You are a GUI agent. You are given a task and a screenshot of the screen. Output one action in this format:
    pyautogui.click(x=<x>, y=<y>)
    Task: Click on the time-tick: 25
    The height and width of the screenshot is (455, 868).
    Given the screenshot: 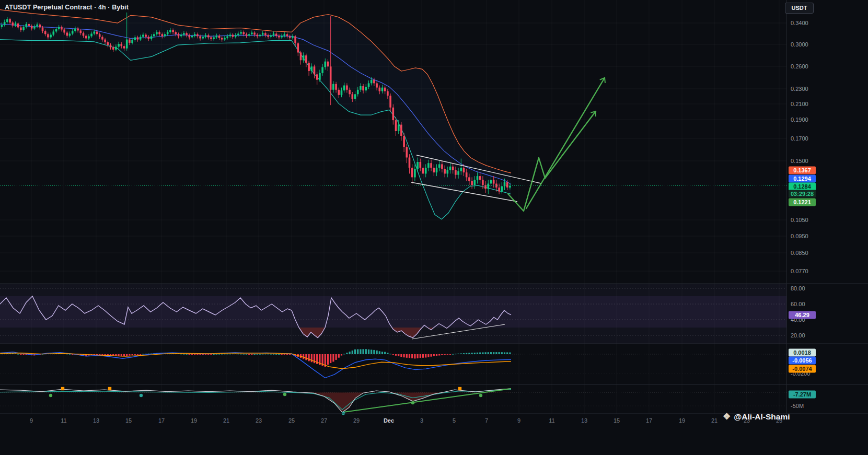 What is the action you would take?
    pyautogui.click(x=292, y=421)
    